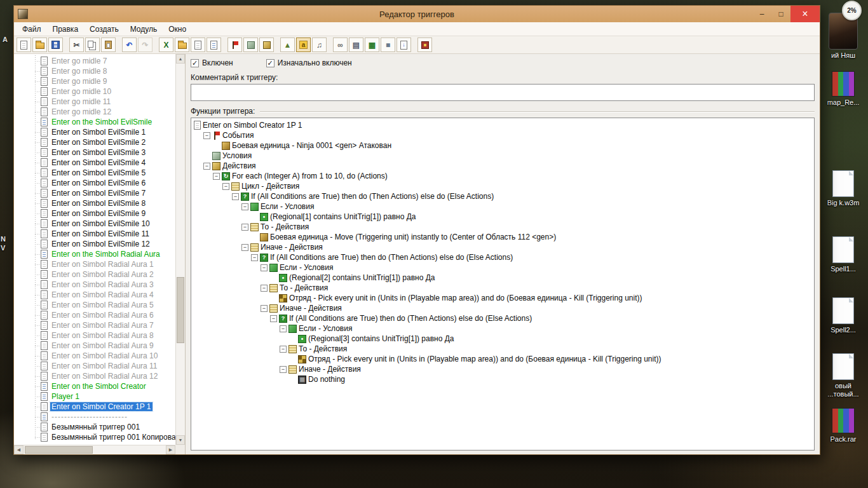 The width and height of the screenshot is (868, 488). What do you see at coordinates (95, 183) in the screenshot?
I see `trigger-list-item: Enter on Simbol EvilSmile 6` at bounding box center [95, 183].